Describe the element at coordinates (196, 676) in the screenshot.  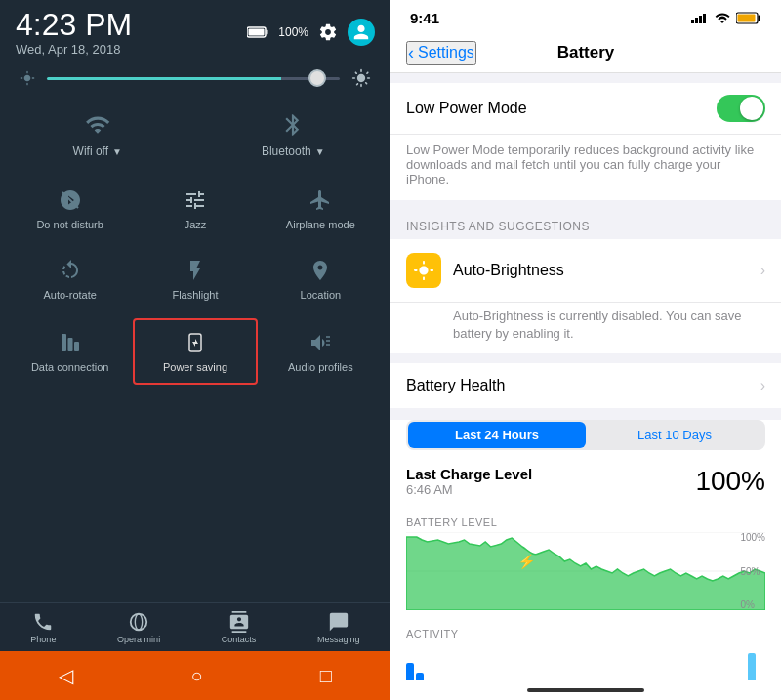
I see `nav-home-button: ○` at that location.